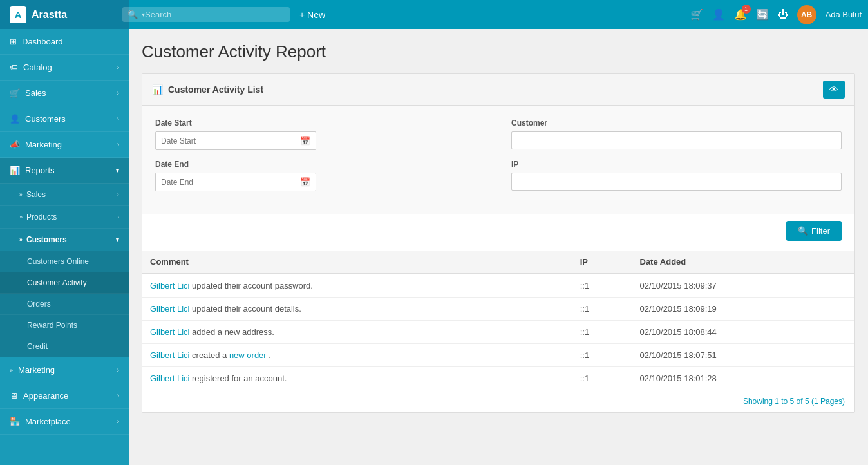  What do you see at coordinates (357, 379) in the screenshot?
I see `table-cell-comment: Gilbert Lici registered for an account.` at bounding box center [357, 379].